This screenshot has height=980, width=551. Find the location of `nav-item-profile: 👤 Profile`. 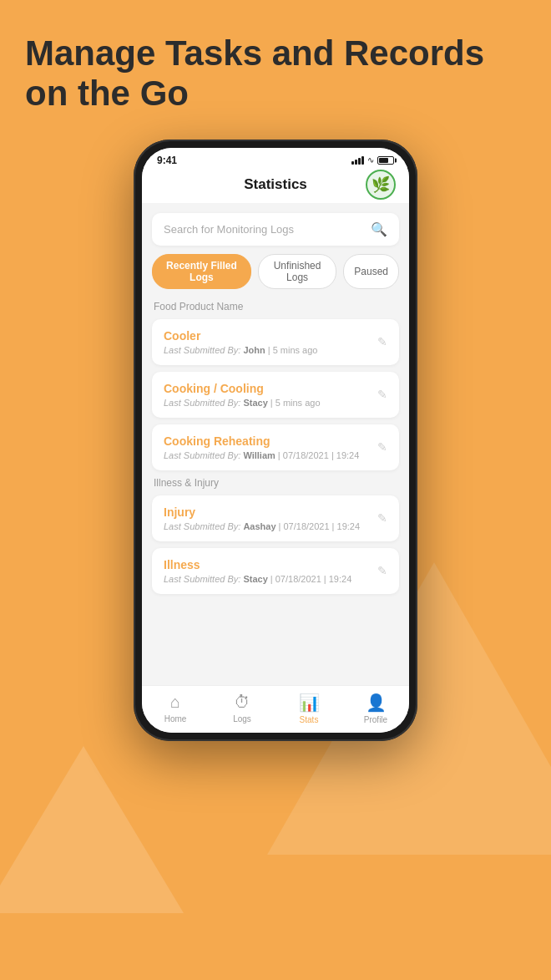

nav-item-profile: 👤 Profile is located at coordinates (376, 708).